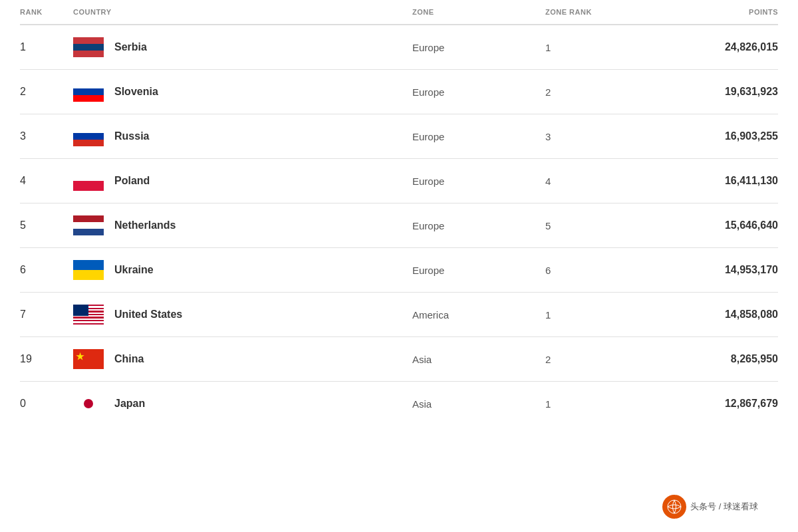  What do you see at coordinates (88, 359) in the screenshot?
I see `flag-china` at bounding box center [88, 359].